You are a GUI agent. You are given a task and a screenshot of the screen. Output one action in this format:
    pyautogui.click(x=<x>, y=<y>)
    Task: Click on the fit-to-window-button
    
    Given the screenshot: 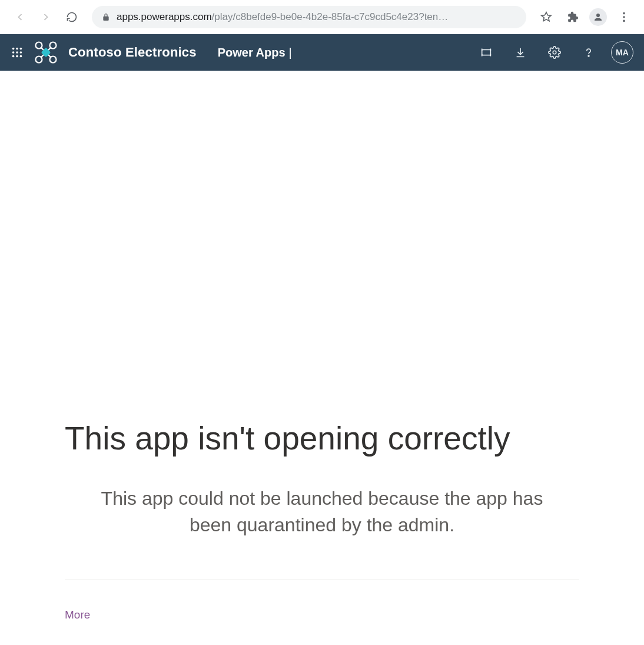 What is the action you would take?
    pyautogui.click(x=486, y=52)
    